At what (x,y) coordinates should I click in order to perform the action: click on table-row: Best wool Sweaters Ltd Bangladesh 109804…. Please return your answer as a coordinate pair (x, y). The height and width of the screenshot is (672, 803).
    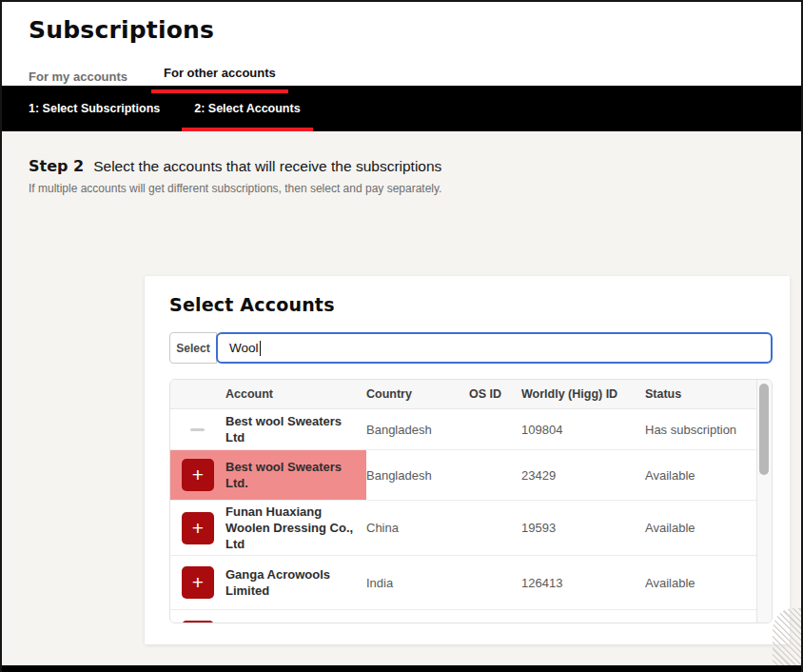
    Looking at the image, I should click on (463, 430).